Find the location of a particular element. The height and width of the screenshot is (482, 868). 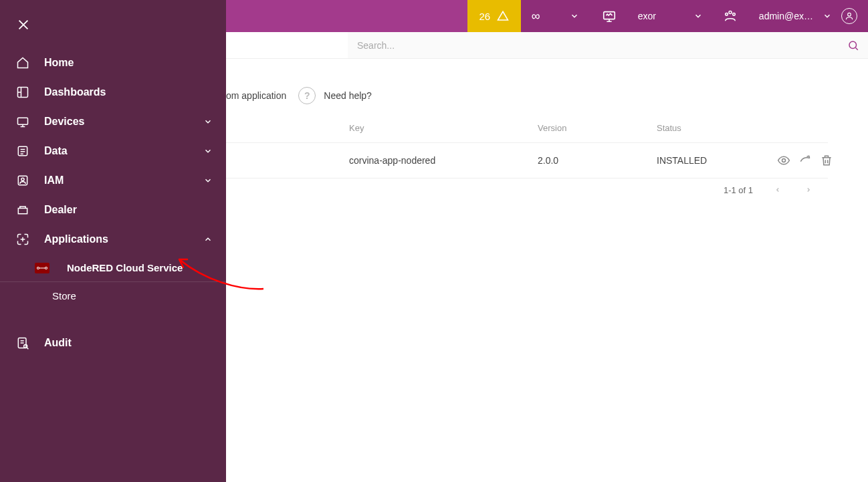

pagination: 1-1 of 1 is located at coordinates (527, 190).